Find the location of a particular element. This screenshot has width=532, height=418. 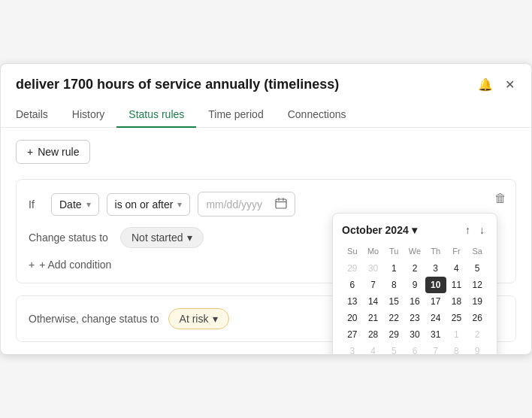

change-status-label: Change status to is located at coordinates (70, 238).